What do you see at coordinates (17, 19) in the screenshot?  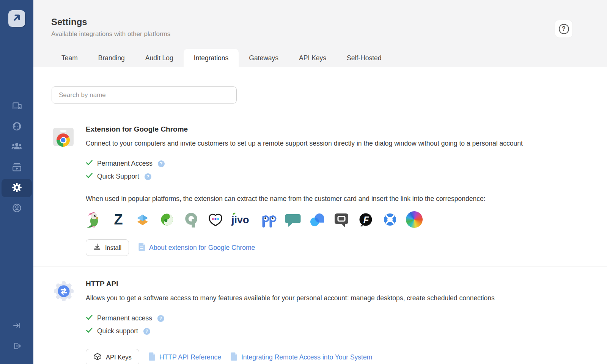 I see `app-logo` at bounding box center [17, 19].